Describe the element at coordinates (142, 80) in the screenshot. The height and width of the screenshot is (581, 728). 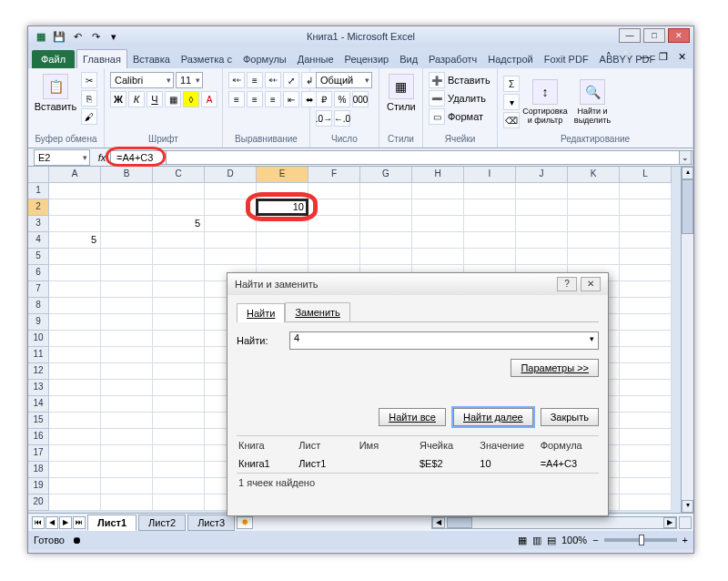
I see `font-name-combo: Calibri` at that location.